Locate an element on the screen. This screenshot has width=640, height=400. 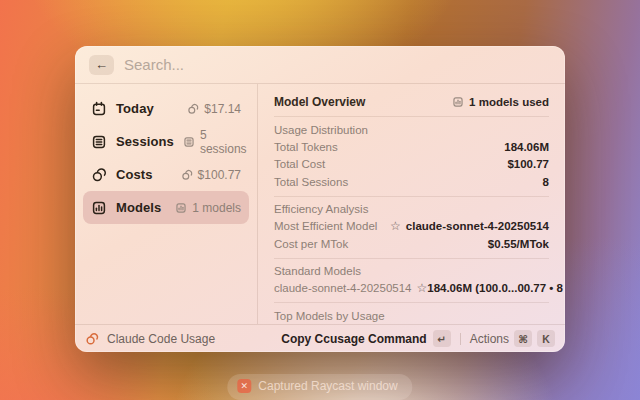
back-arrow-icon: ← is located at coordinates (102, 64).